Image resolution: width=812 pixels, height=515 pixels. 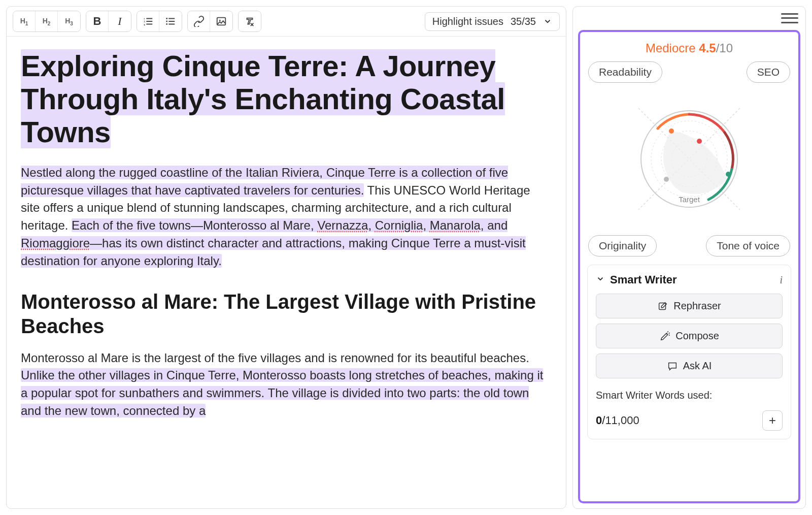 What do you see at coordinates (689, 159) in the screenshot?
I see `radar-chart: Target` at bounding box center [689, 159].